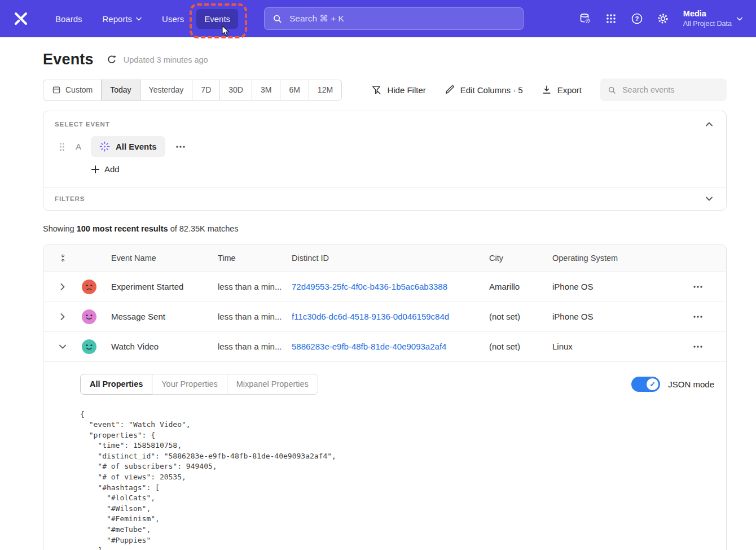 The width and height of the screenshot is (756, 550). I want to click on navbar-right: ? Media All Project Data, so click(659, 19).